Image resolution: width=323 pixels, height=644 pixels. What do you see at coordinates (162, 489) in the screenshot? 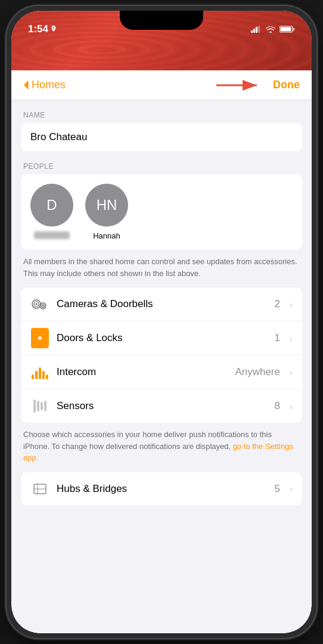
I see `hubs-row: Hubs & Bridges 5 ›` at bounding box center [162, 489].